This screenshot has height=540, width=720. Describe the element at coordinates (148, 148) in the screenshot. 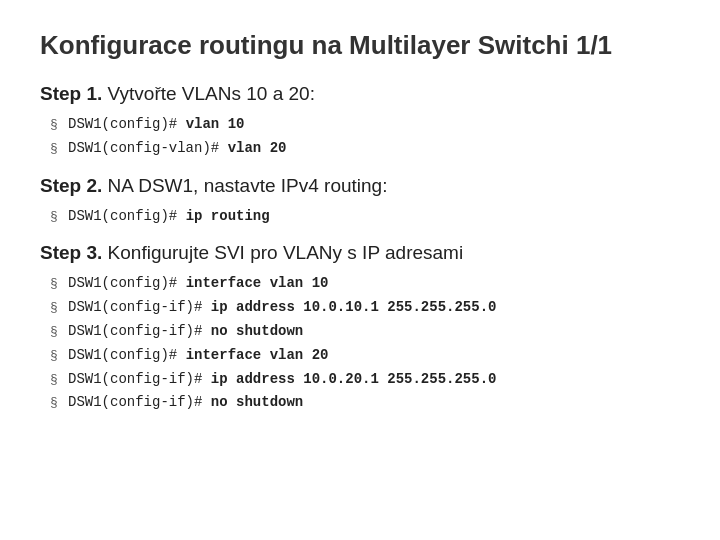

I see `code-normal: DSW1(config-vlan)#` at that location.